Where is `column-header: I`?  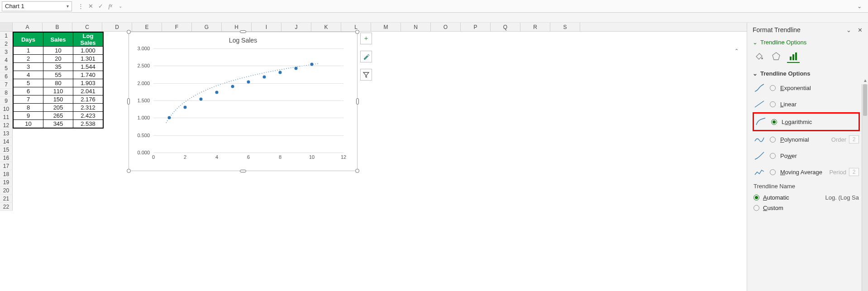
column-header: I is located at coordinates (267, 27).